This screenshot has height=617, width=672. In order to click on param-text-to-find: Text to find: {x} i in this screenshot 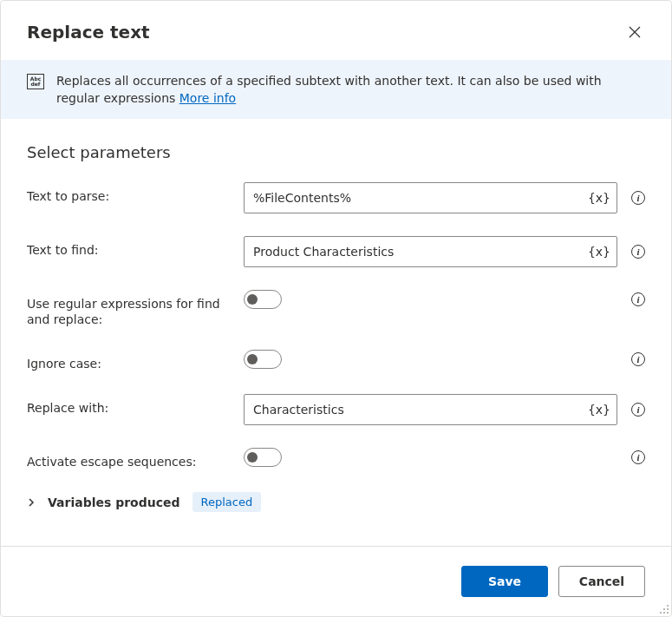, I will do `click(336, 252)`.